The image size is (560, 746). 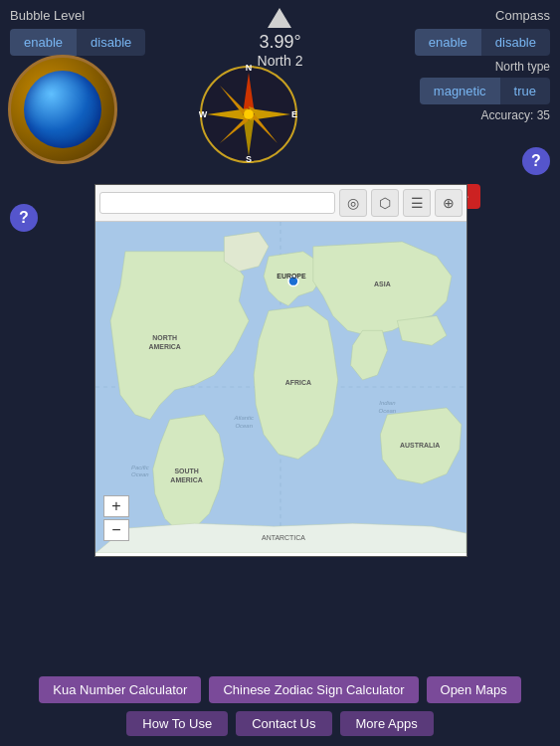 What do you see at coordinates (536, 161) in the screenshot?
I see `help-right-section: ?` at bounding box center [536, 161].